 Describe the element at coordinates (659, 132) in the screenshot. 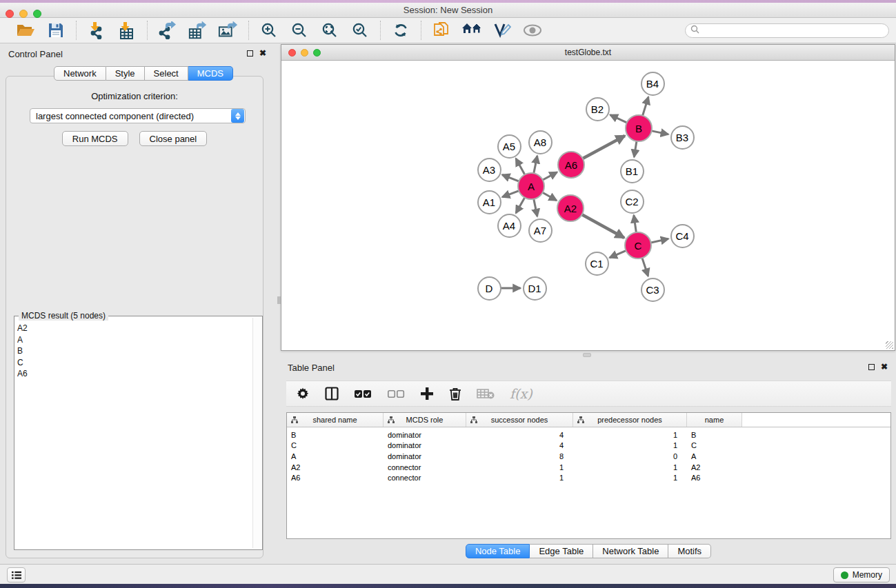

I see `graph-edge-B-B3` at that location.